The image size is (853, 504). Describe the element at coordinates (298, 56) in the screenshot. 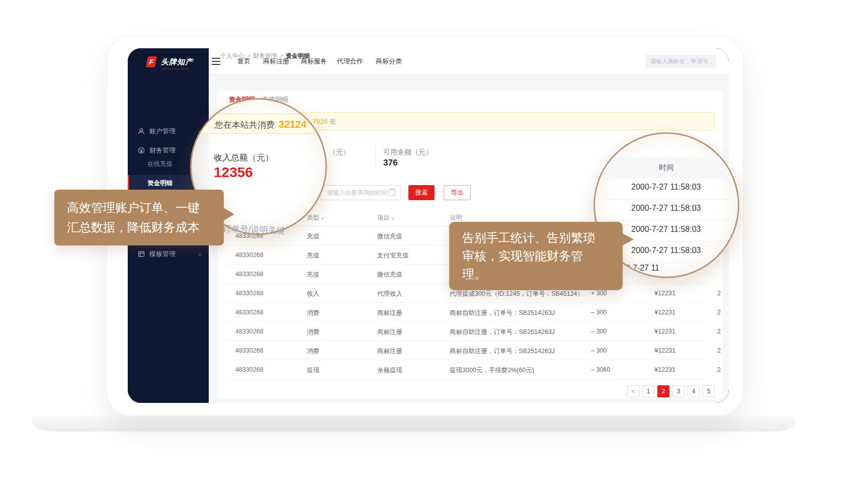

I see `breadcrumb-current: 资金明细` at that location.